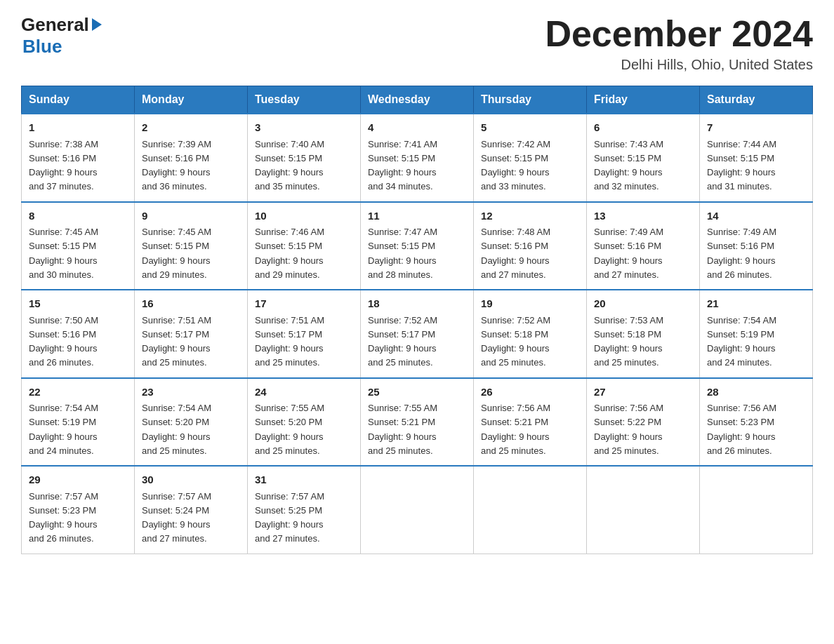 The image size is (834, 644). Describe the element at coordinates (643, 100) in the screenshot. I see `header-friday: Friday` at that location.